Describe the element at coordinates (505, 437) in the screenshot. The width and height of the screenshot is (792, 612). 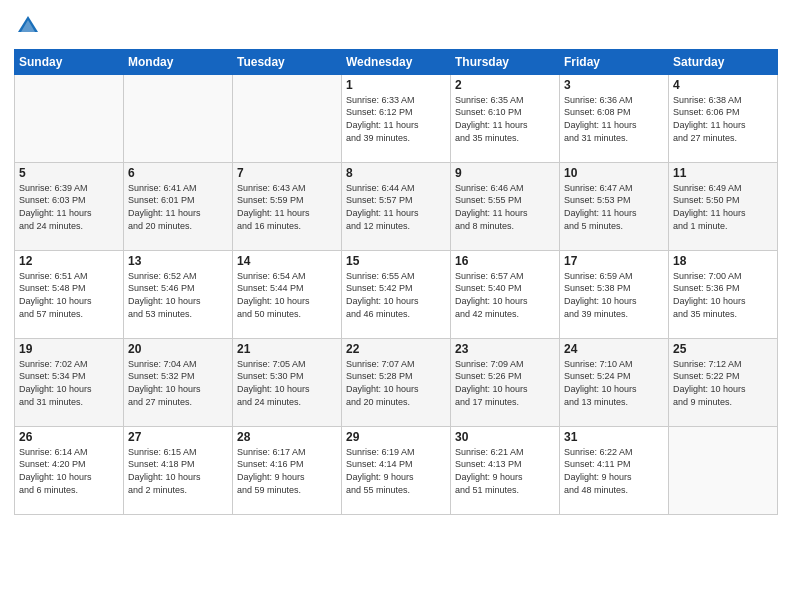
I see `day-number: 30` at that location.